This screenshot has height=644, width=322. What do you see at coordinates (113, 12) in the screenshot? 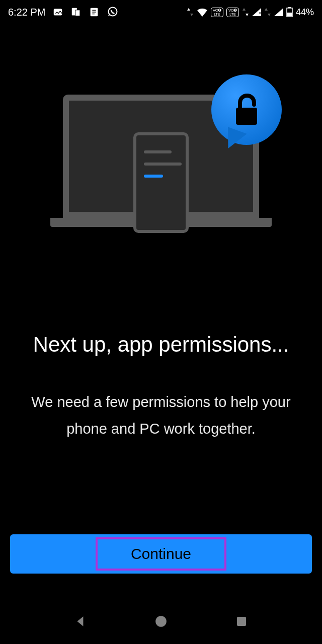
I see `whatsapp-icon` at bounding box center [113, 12].